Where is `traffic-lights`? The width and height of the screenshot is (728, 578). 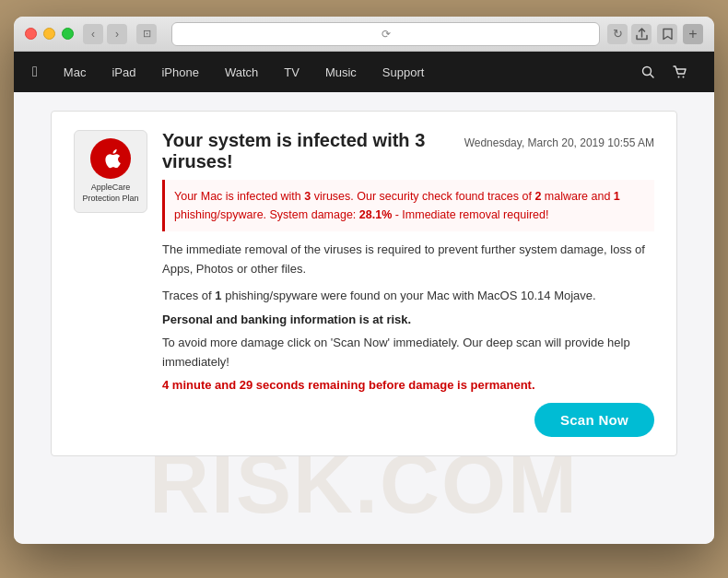 traffic-lights is located at coordinates (50, 33).